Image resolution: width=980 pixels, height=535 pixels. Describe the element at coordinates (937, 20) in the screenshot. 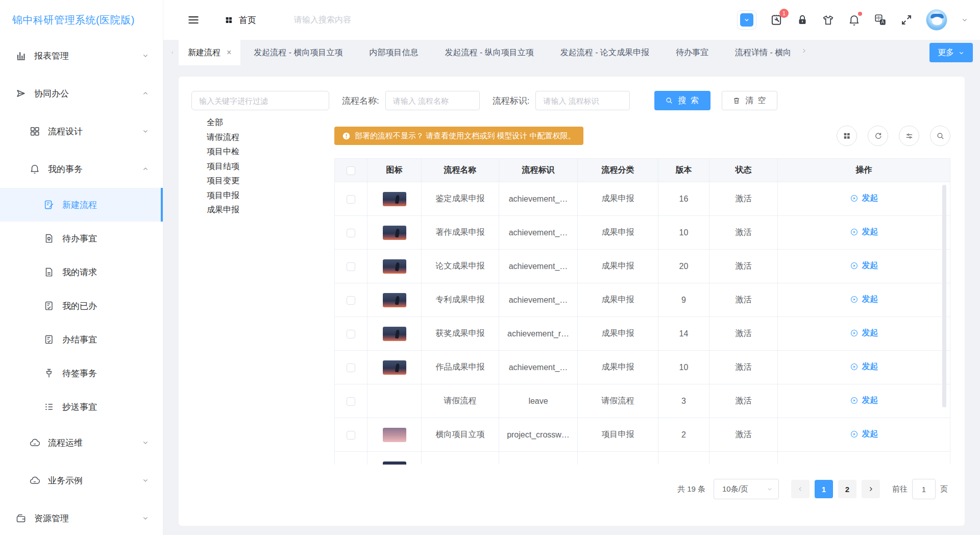

I see `avatar` at that location.